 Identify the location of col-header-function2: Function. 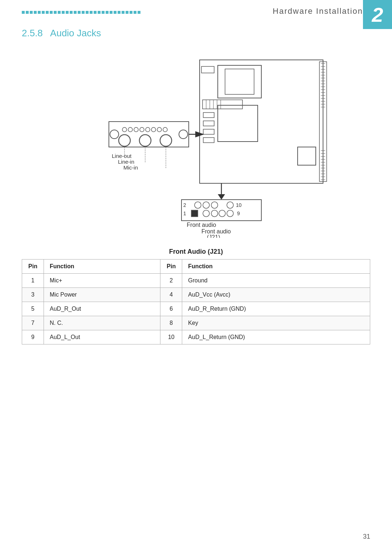
(276, 266).